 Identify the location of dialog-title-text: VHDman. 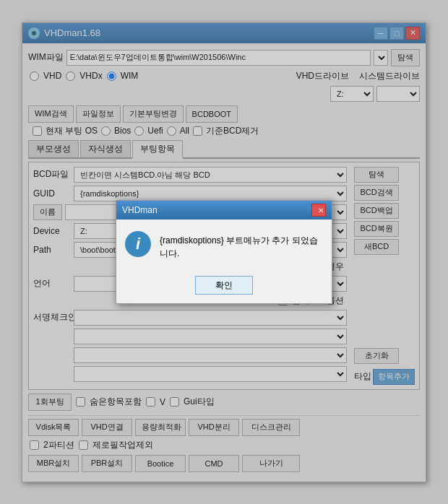
(140, 210).